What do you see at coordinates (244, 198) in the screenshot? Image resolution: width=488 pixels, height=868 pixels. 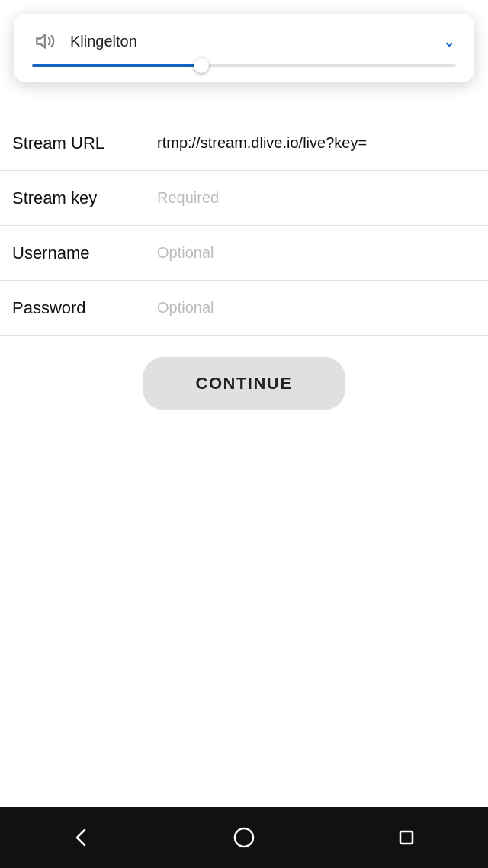 I see `stream-key-row: Stream key` at bounding box center [244, 198].